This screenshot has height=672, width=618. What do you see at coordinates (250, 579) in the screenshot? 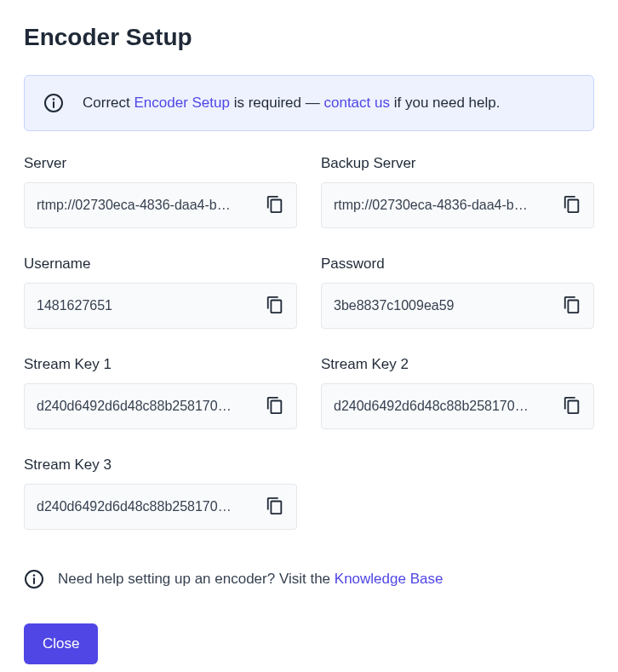
I see `help-text: Need help setting up an encoder? Visit t…` at bounding box center [250, 579].